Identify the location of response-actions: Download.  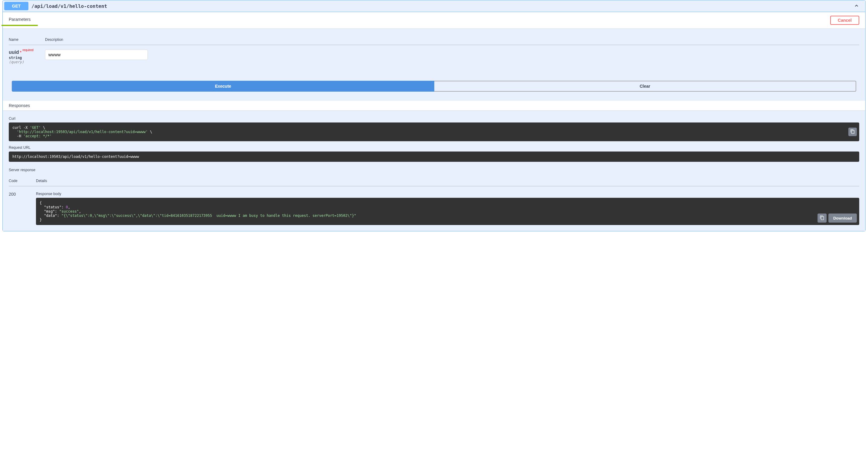
(837, 218).